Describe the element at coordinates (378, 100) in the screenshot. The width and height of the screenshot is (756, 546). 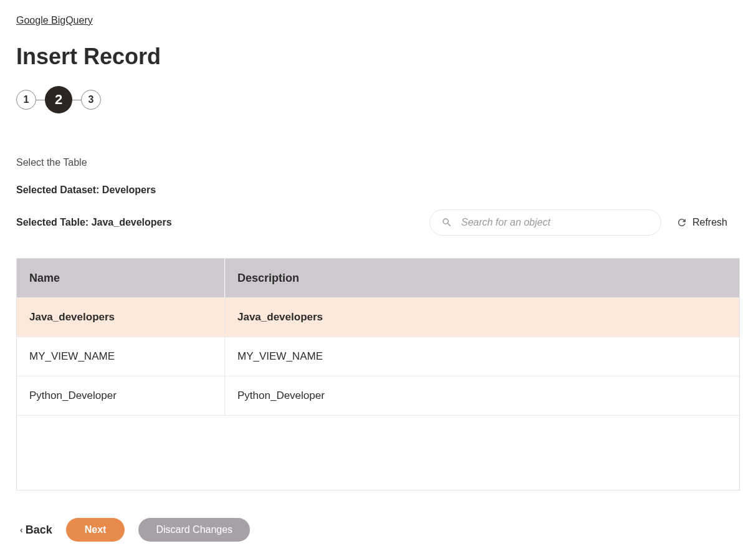
I see `stepper: 1 2 3` at that location.